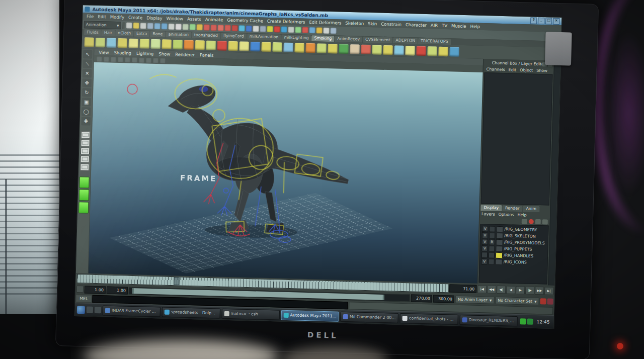 The height and width of the screenshot is (359, 644). I want to click on tool-icon: ◯, so click(86, 112).